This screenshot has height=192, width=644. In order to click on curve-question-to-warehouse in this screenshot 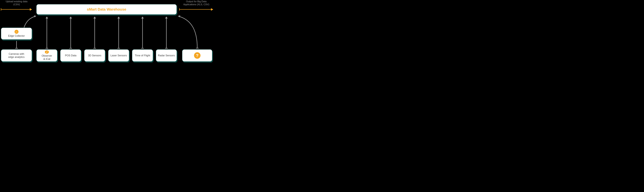, I will do `click(107, 32)`.